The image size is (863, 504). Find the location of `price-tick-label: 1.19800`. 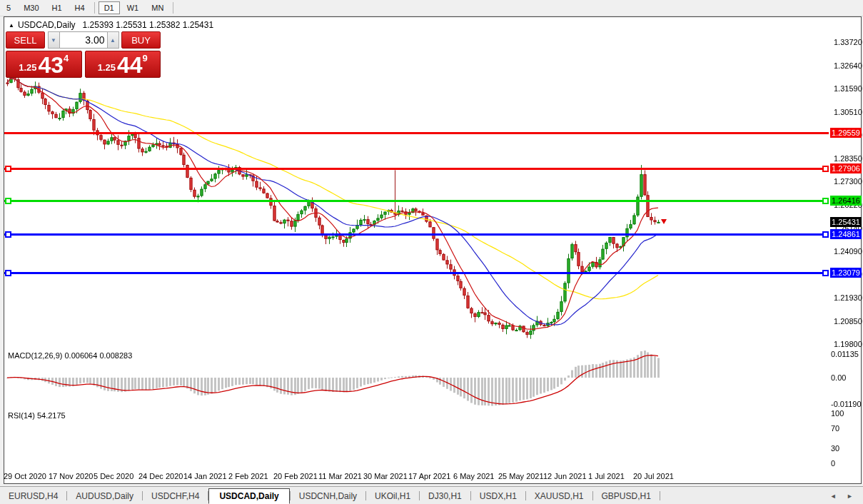

price-tick-label: 1.19800 is located at coordinates (848, 344).